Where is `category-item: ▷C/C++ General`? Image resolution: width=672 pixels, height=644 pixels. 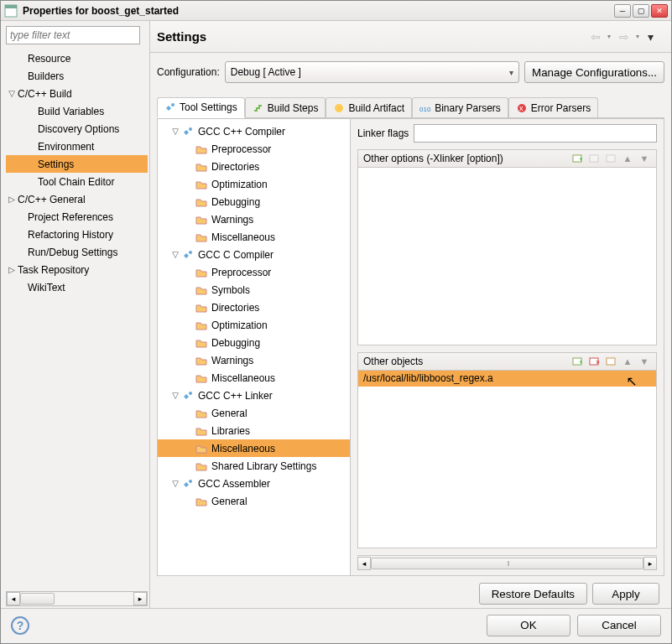
category-item: ▷C/C++ General is located at coordinates (77, 200).